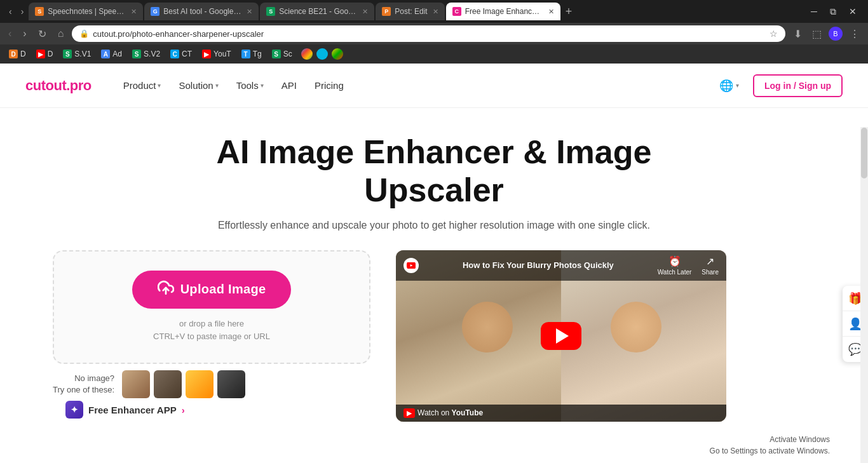 The image size is (868, 463). I want to click on tab-post-label: Post: Edit, so click(410, 11).